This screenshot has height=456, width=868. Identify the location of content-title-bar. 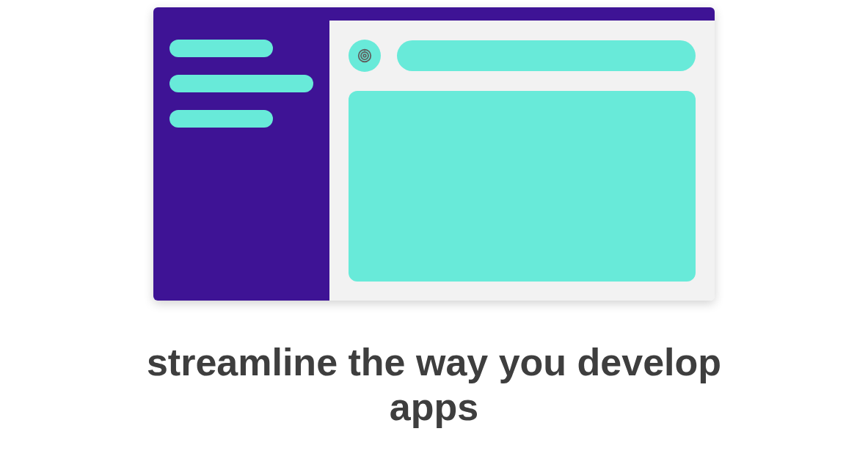
(546, 56).